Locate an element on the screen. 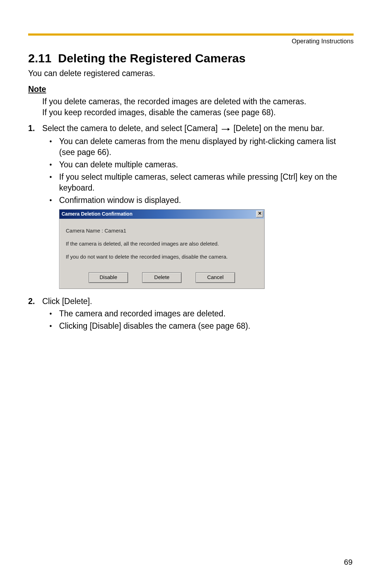  dialog-camera-name: Camera Name : Camera1 is located at coordinates (162, 230).